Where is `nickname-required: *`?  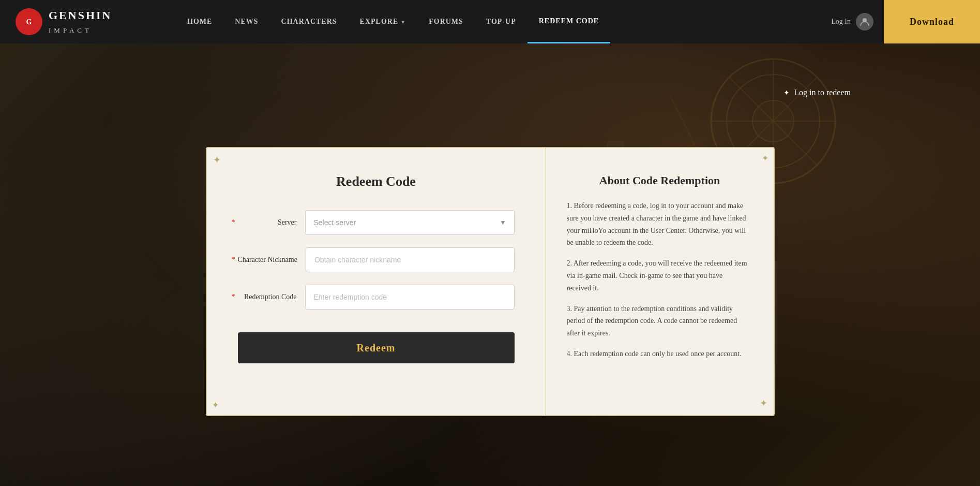
nickname-required: * is located at coordinates (234, 260).